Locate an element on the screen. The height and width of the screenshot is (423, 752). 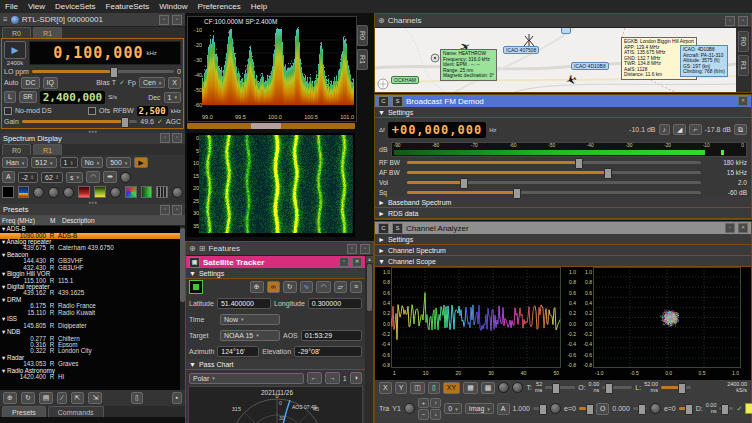
sampling-mode-dropdown: Cen is located at coordinates (152, 82).